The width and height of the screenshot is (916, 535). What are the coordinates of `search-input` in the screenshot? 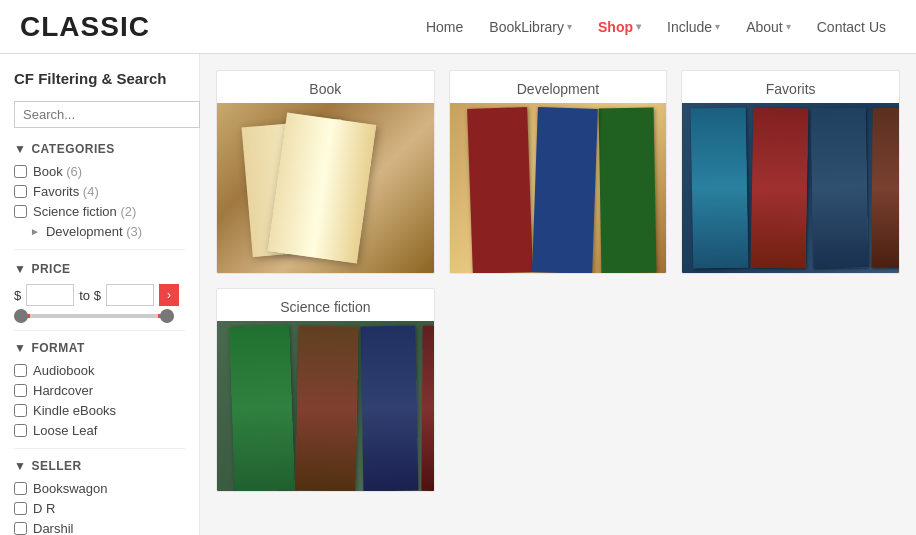 It's located at (107, 114).